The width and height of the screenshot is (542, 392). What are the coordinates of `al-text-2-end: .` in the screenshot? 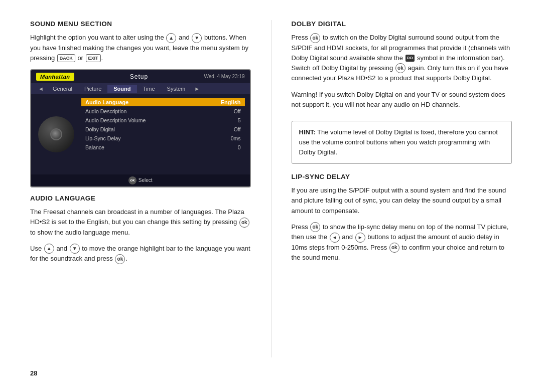 It's located at (126, 259).